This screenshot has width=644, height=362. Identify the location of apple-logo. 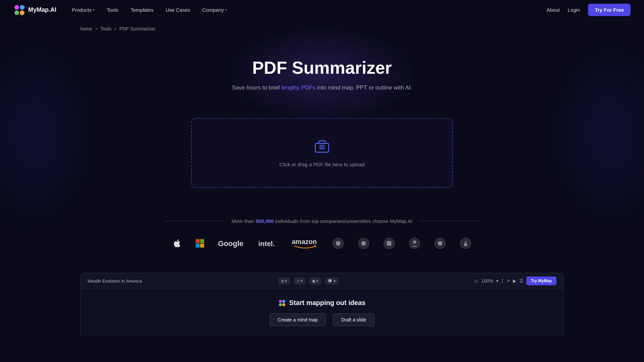
(177, 243).